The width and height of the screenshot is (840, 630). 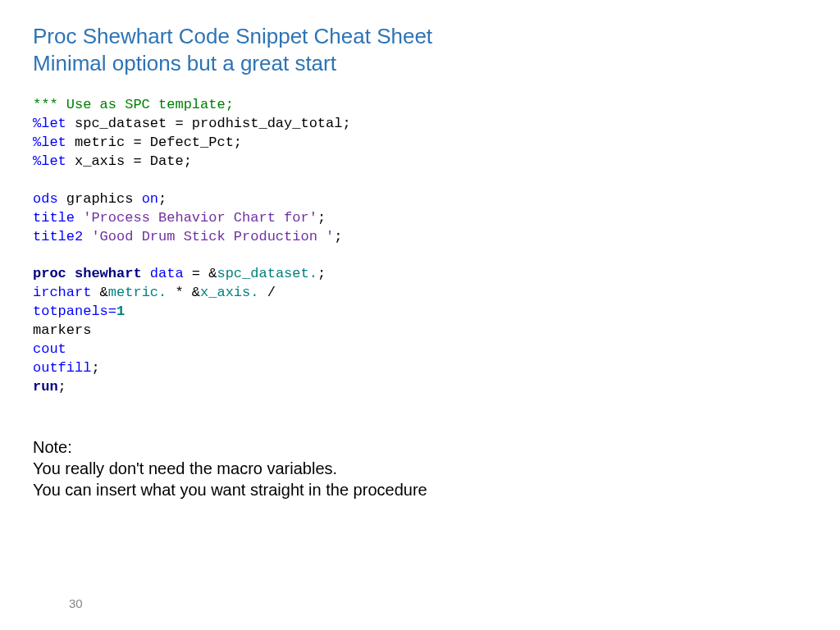 What do you see at coordinates (104, 274) in the screenshot?
I see `code-proc: shewhart` at bounding box center [104, 274].